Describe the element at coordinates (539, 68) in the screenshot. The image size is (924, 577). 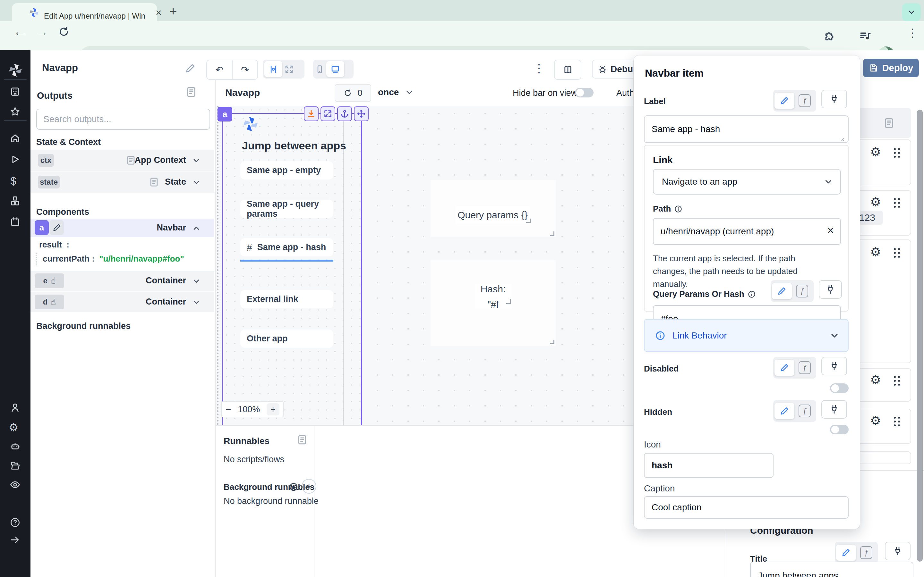
I see `editor-menu-icon: ⋮` at that location.